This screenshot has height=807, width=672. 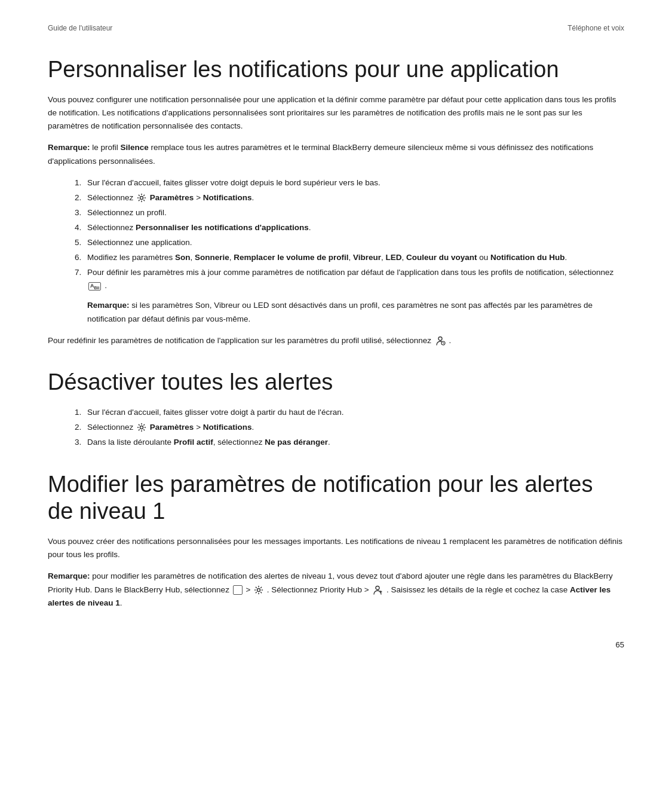 I want to click on section1-title: Personnaliser les notifications pour une…, so click(x=336, y=70).